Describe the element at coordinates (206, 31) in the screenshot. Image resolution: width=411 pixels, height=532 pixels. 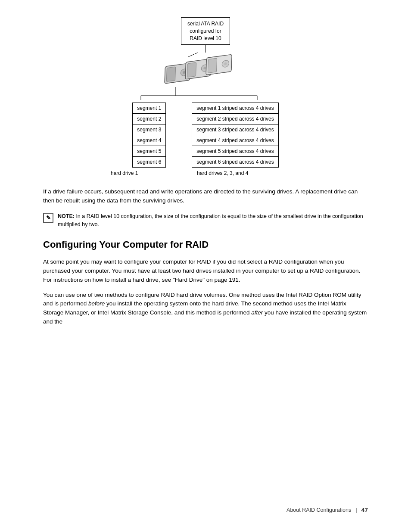
I see `callout-box: serial ATA RAID configured for RAID leve…` at that location.